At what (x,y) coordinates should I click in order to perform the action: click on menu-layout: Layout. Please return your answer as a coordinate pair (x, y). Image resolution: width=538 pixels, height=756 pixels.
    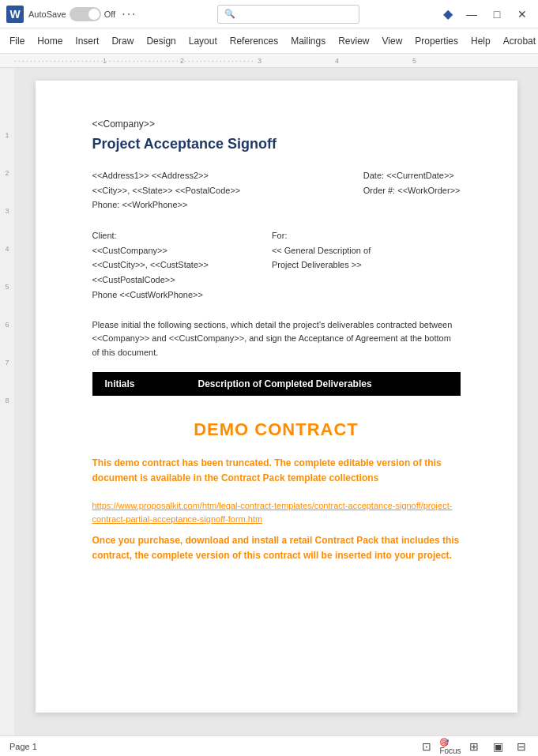
    Looking at the image, I should click on (203, 41).